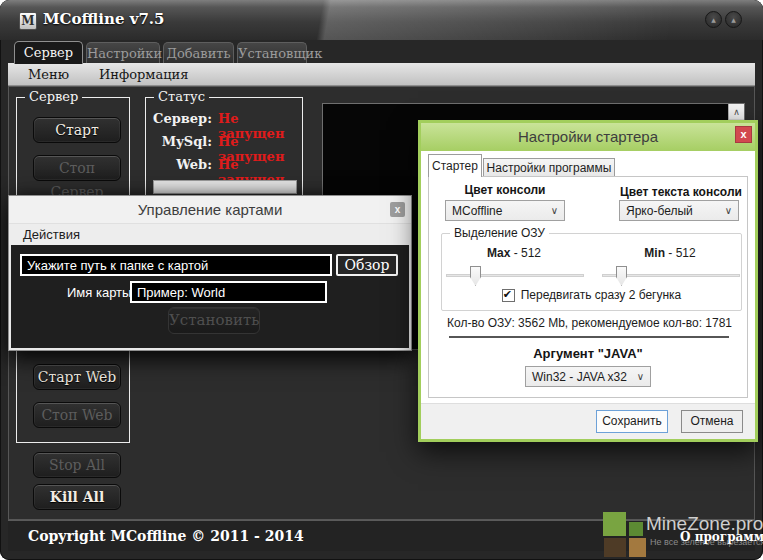 This screenshot has width=763, height=560. Describe the element at coordinates (614, 524) in the screenshot. I see `watermark-green-square` at that location.